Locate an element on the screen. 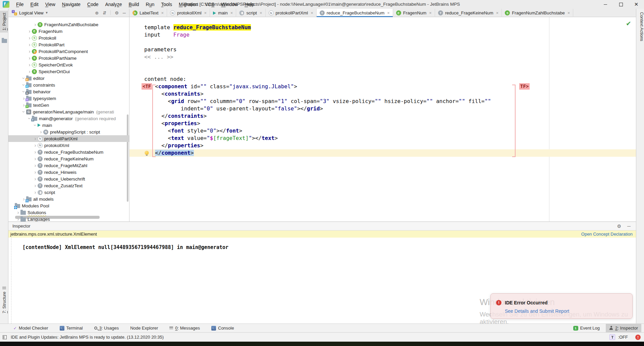 Image resolution: width=644 pixels, height=346 pixels. code-line: input Frage is located at coordinates (383, 35).